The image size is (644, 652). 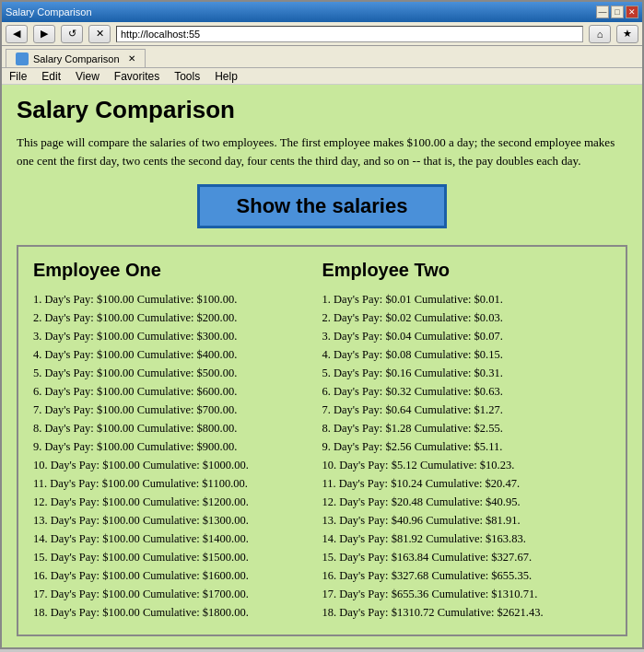 What do you see at coordinates (18, 76) in the screenshot?
I see `menu-file: File` at bounding box center [18, 76].